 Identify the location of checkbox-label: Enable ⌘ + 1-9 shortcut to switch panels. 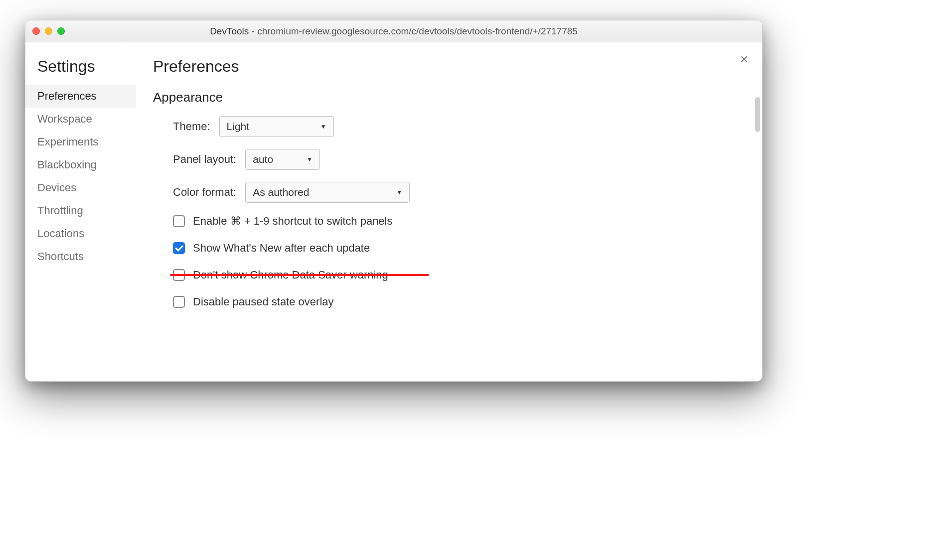
(293, 221).